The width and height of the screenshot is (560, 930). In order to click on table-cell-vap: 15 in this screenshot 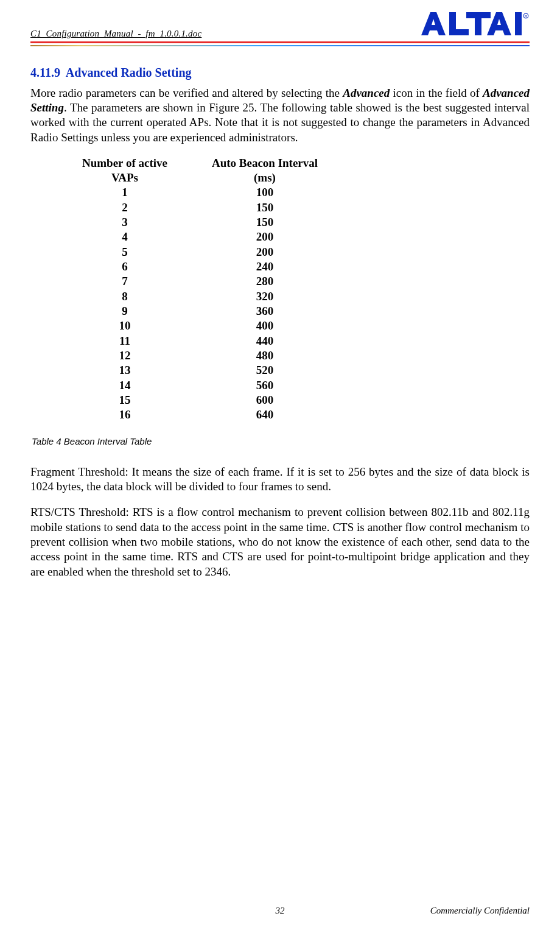, I will do `click(125, 400)`.